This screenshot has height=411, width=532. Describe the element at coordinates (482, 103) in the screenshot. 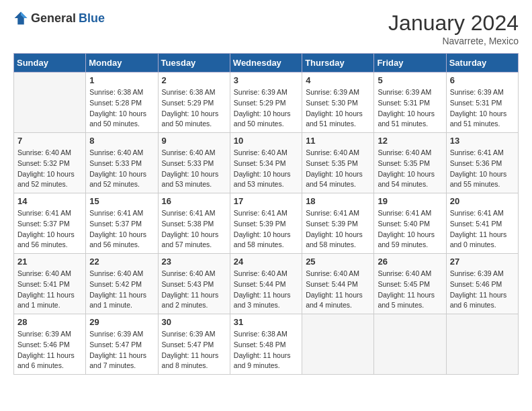

I see `calendar-cell: 6Sunrise: 6:39 AMSunset: 5:31 PMDaylight…` at that location.